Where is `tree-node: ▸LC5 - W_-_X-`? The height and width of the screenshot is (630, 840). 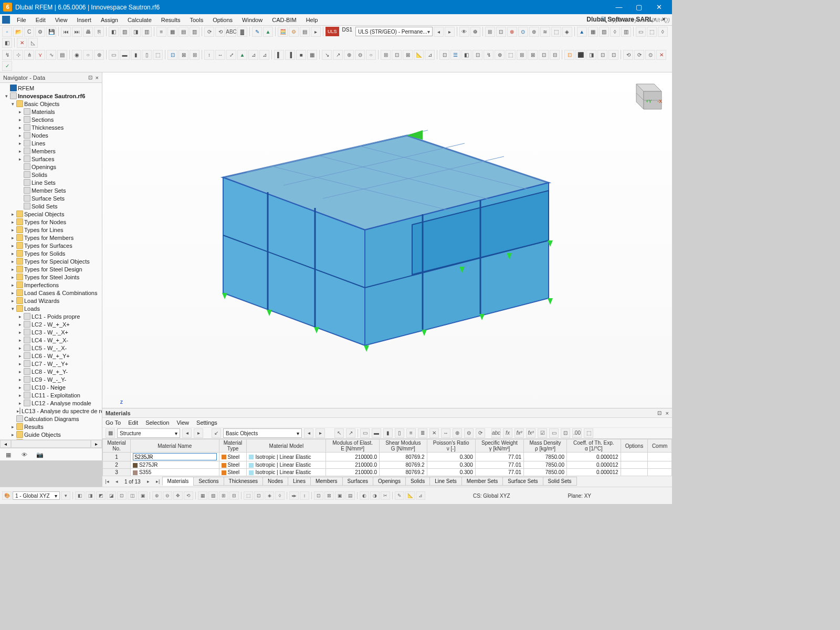 tree-node: ▸LC5 - W_-_X- is located at coordinates (51, 348).